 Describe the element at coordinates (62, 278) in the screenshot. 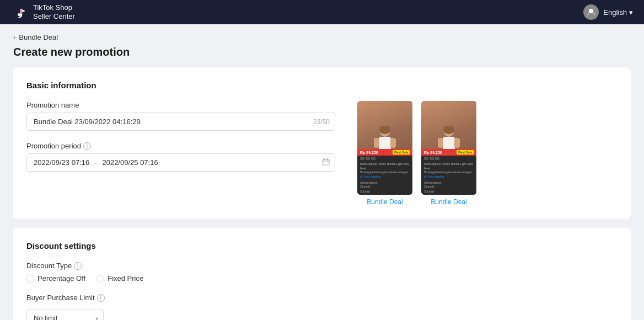

I see `percentage-off-label: Percentage Off` at that location.